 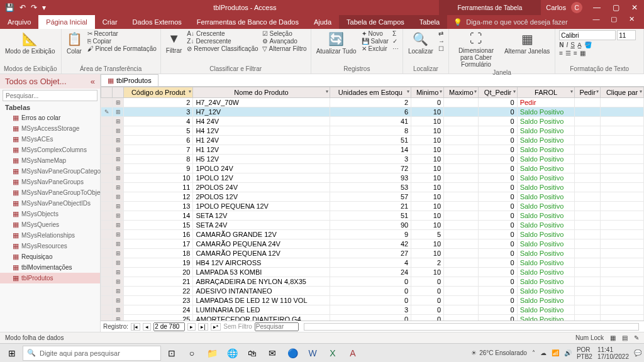 What do you see at coordinates (375, 41) in the screenshot?
I see `save-rec-button: 💾 Salvar` at bounding box center [375, 41].